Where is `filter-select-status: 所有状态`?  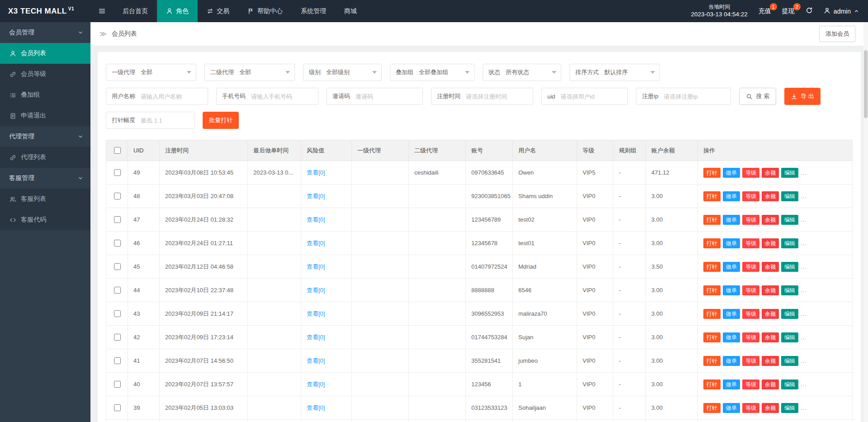 filter-select-status: 所有状态 is located at coordinates (533, 72).